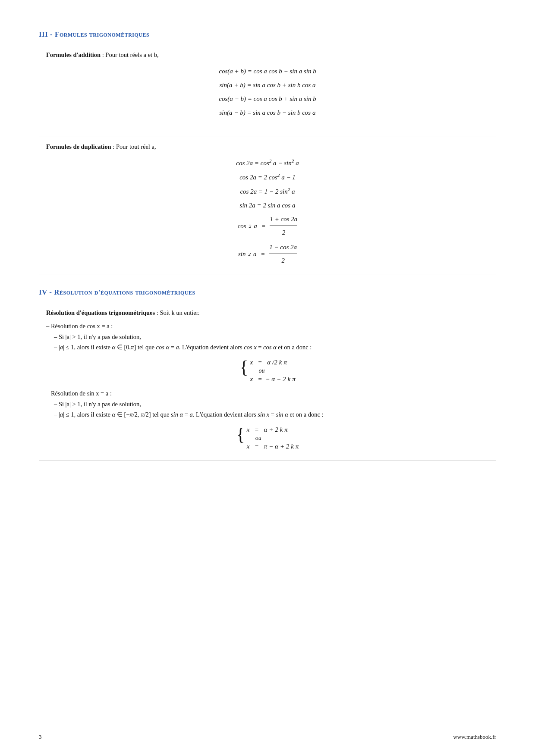  Describe the element at coordinates (268, 226) in the screenshot. I see `formula-cos2-frac: cos2 a = 1 + cos 2a 2` at that location.